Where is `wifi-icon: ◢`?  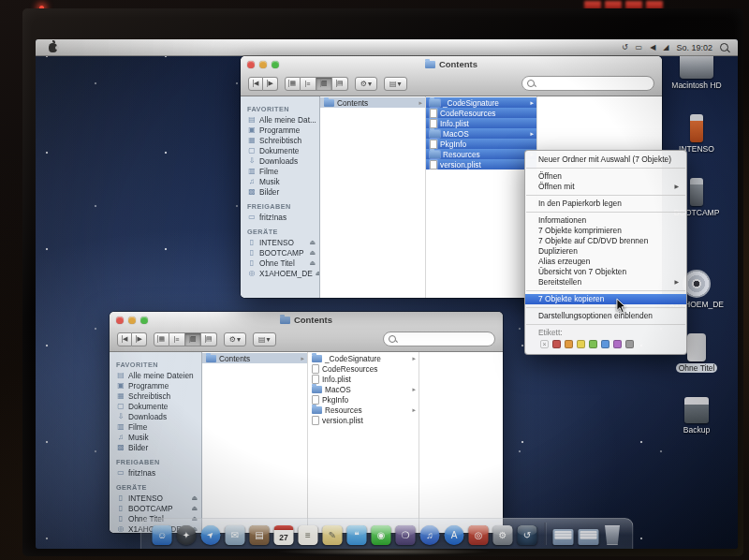
wifi-icon: ◢ is located at coordinates (666, 47).